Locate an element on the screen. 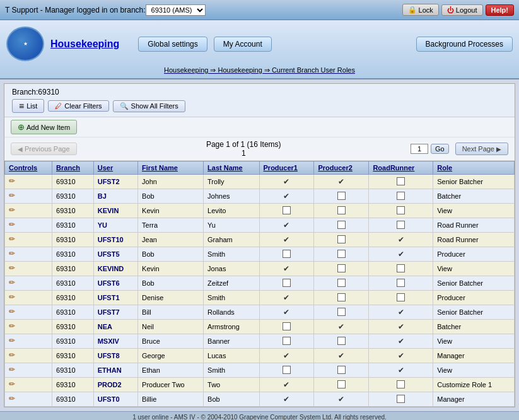 Image resolution: width=519 pixels, height=420 pixels. row-user: ETHAN is located at coordinates (115, 371).